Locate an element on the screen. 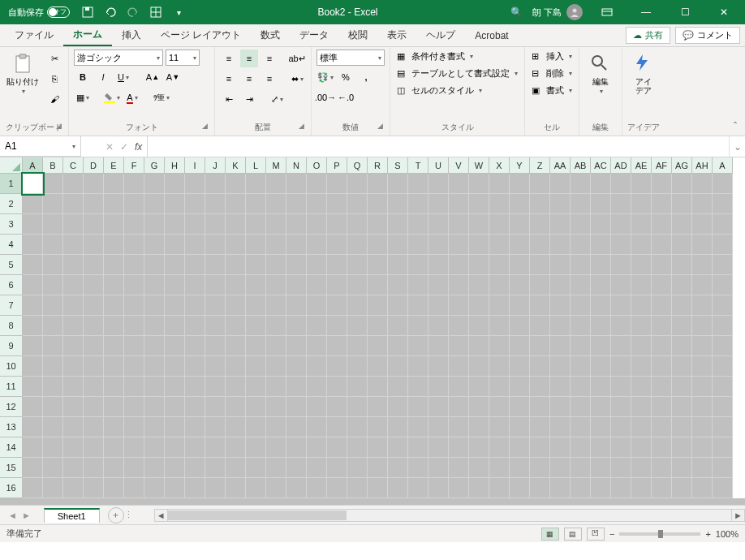 Image resolution: width=745 pixels, height=560 pixels. paste-button: 貼り付け ▾ is located at coordinates (23, 74).